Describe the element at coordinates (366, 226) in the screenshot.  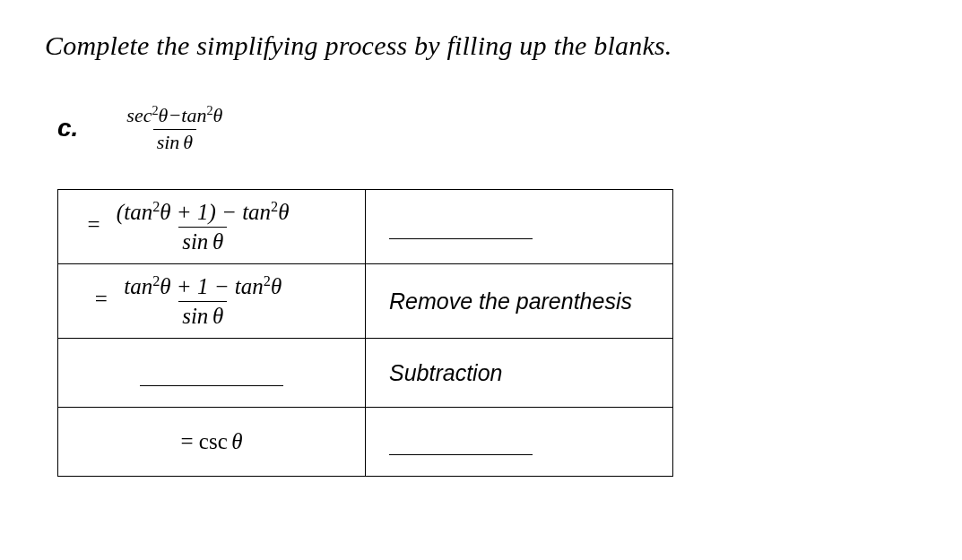
I see `table-row: = (tan2θ + 1) − tan2θ sinθ` at that location.